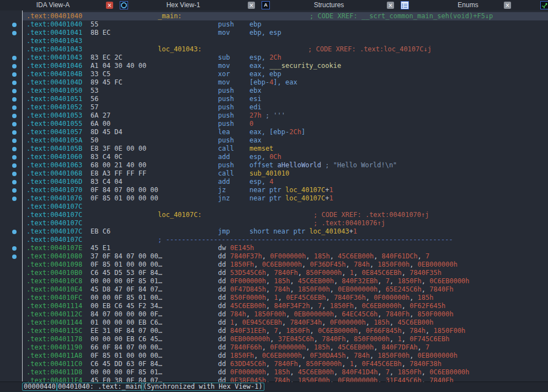  What do you see at coordinates (54, 256) in the screenshot?
I see `address: .text:00401080` at bounding box center [54, 256].